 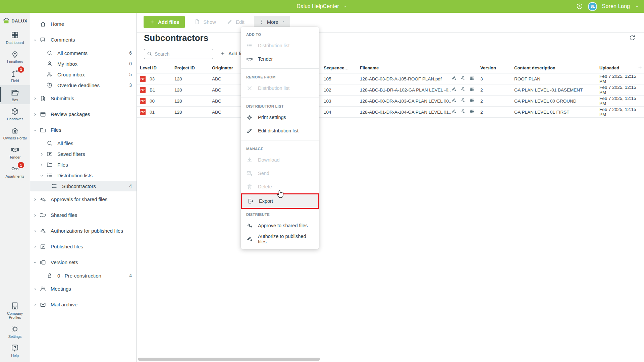 I want to click on rail-item-help: Help, so click(x=15, y=351).